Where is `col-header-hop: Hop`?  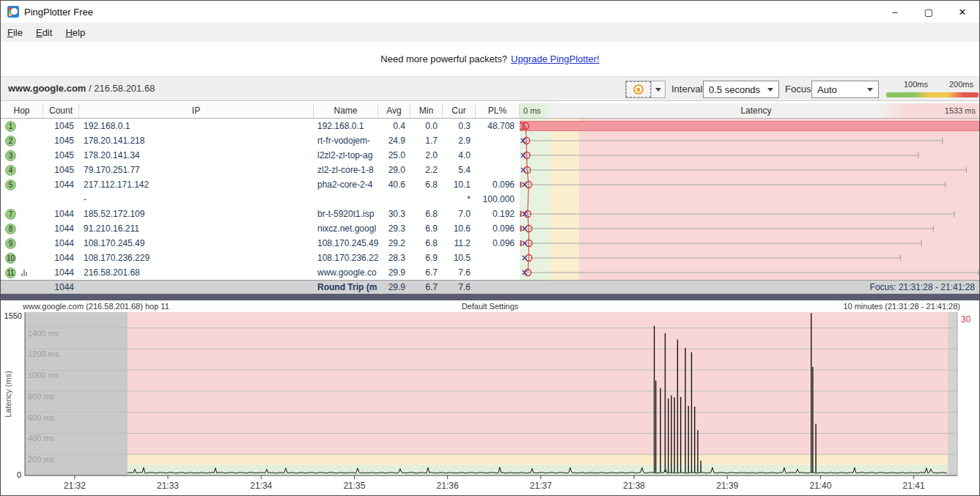 col-header-hop: Hop is located at coordinates (22, 111).